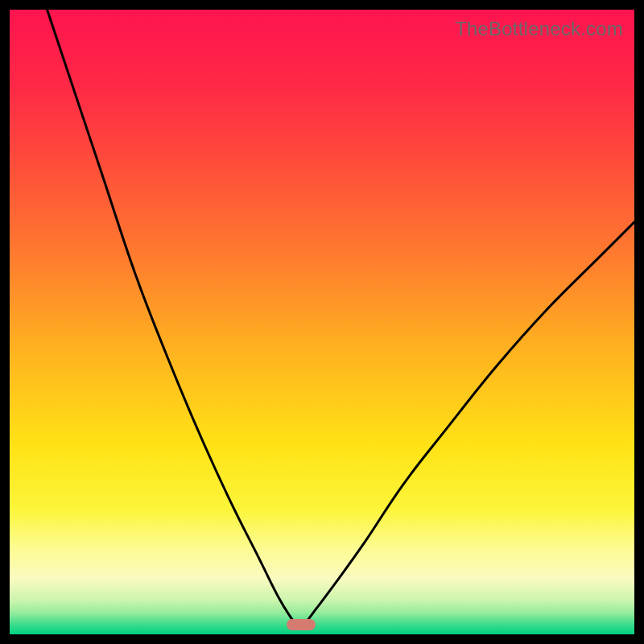 The height and width of the screenshot is (644, 644). What do you see at coordinates (301, 625) in the screenshot?
I see `optimal-point-marker` at bounding box center [301, 625].